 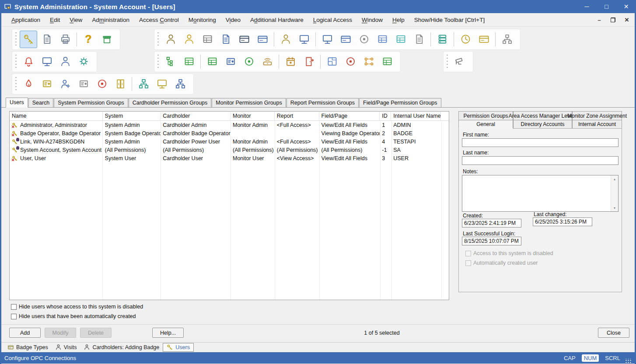 What do you see at coordinates (369, 62) in the screenshot?
I see `device-links-button` at bounding box center [369, 62].